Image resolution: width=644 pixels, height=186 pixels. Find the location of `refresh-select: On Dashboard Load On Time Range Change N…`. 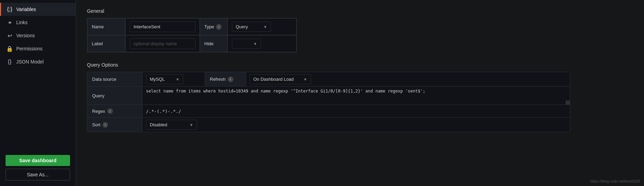

refresh-select: On Dashboard Load On Time Range Change N… is located at coordinates (277, 79).